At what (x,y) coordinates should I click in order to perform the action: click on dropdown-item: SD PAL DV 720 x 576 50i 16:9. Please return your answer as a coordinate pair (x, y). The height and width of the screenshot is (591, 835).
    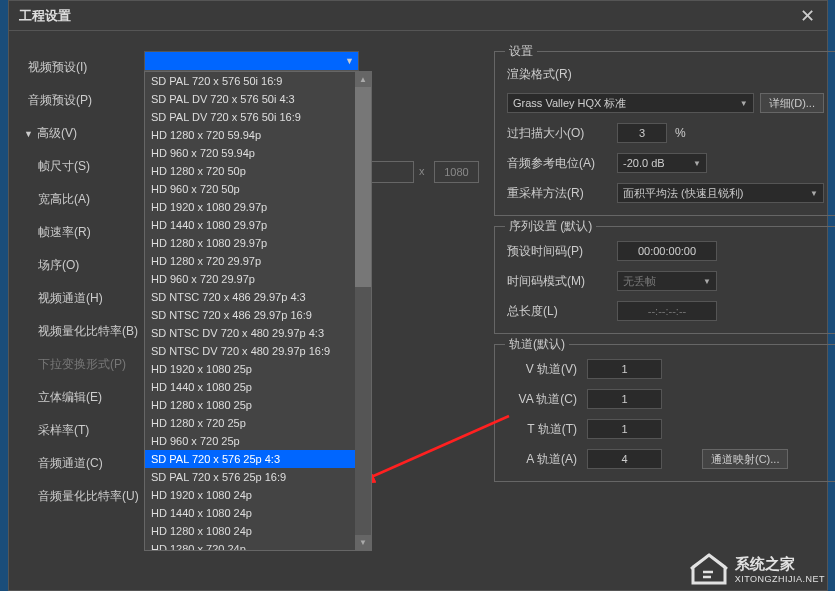
    Looking at the image, I should click on (251, 117).